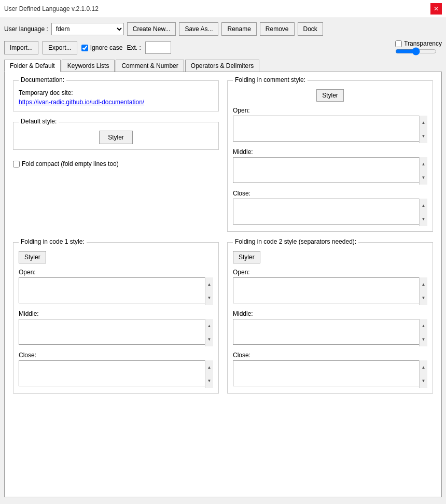 The width and height of the screenshot is (446, 504). I want to click on folding-code2-panel: Folding in code 2 style (separators need…, so click(330, 318).